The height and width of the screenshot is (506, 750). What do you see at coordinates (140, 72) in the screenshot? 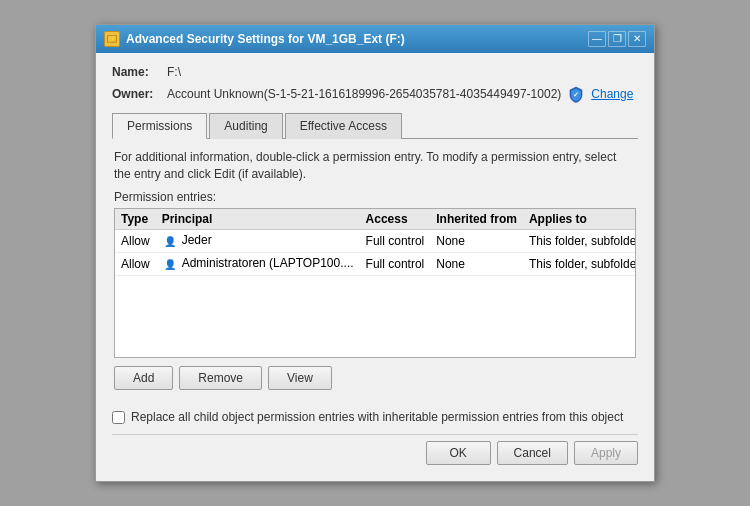
I see `name-label: Name:` at bounding box center [140, 72].